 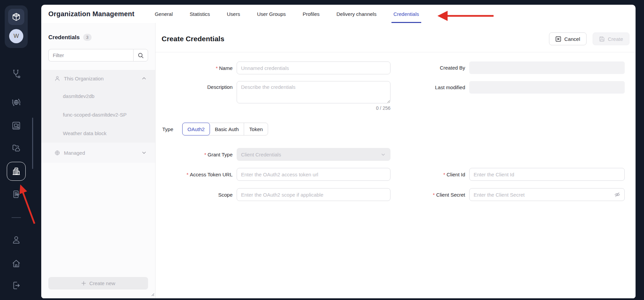 I want to click on credential-item-weather-data-block: Weather data block, so click(x=98, y=133).